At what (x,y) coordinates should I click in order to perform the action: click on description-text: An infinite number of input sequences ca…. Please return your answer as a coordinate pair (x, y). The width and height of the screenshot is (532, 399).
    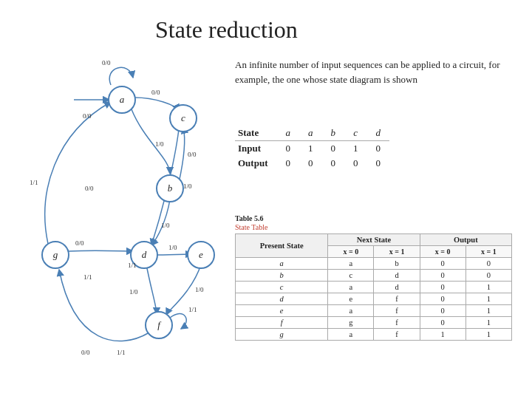
    Looking at the image, I should click on (372, 72).